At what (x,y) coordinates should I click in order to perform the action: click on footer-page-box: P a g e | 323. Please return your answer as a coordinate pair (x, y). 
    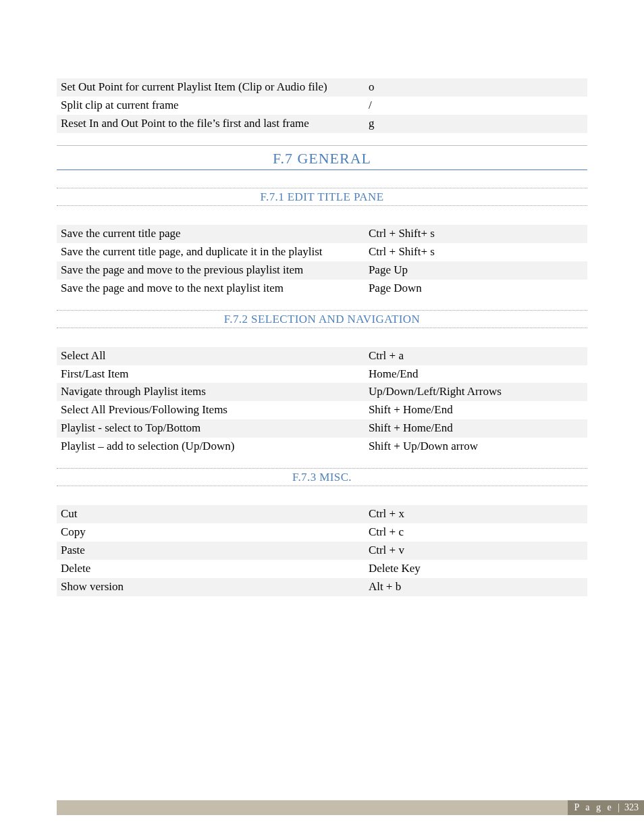
    Looking at the image, I should click on (606, 808).